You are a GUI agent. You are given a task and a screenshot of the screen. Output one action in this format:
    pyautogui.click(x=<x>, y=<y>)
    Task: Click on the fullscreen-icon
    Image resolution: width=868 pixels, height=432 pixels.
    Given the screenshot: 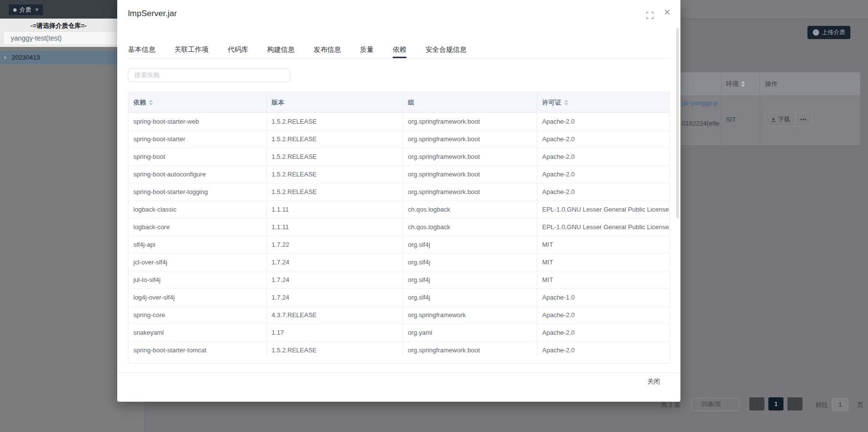 What is the action you would take?
    pyautogui.click(x=650, y=16)
    